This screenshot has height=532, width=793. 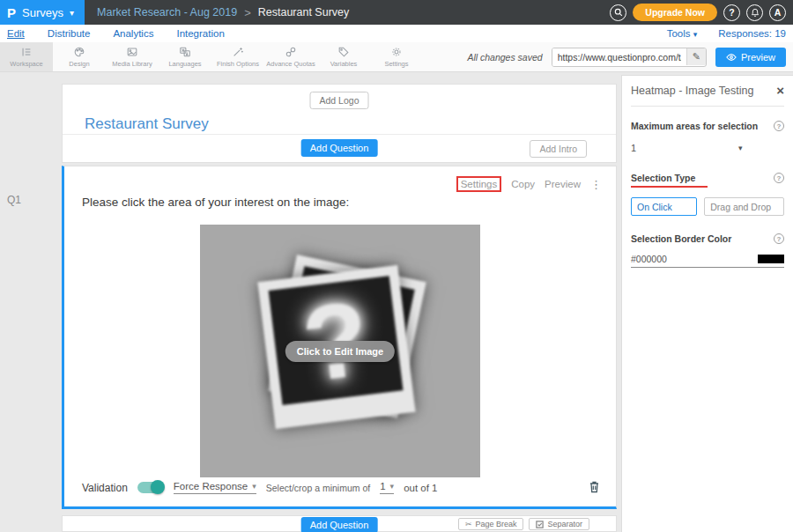 What do you see at coordinates (344, 52) in the screenshot?
I see `tag-icon` at bounding box center [344, 52].